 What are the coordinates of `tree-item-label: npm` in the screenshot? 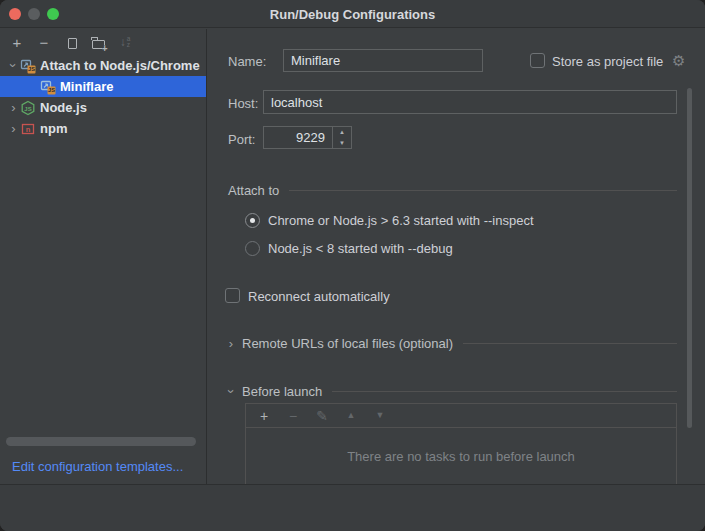 It's located at (54, 128).